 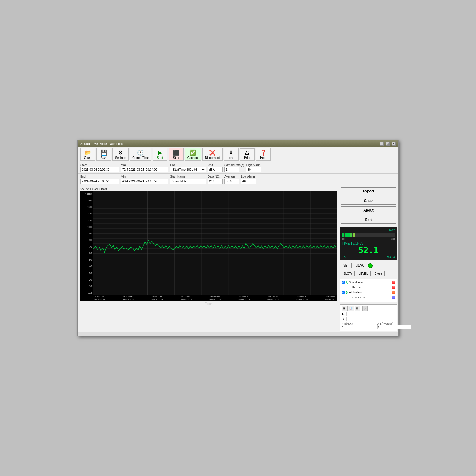 What do you see at coordinates (344, 308) in the screenshot?
I see `ab-tool-1: ⊞` at bounding box center [344, 308].